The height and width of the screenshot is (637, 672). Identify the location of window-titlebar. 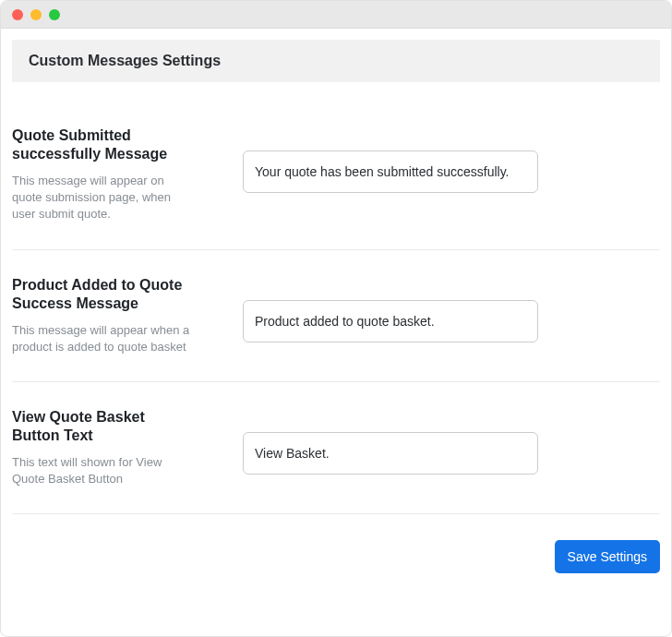
(336, 15).